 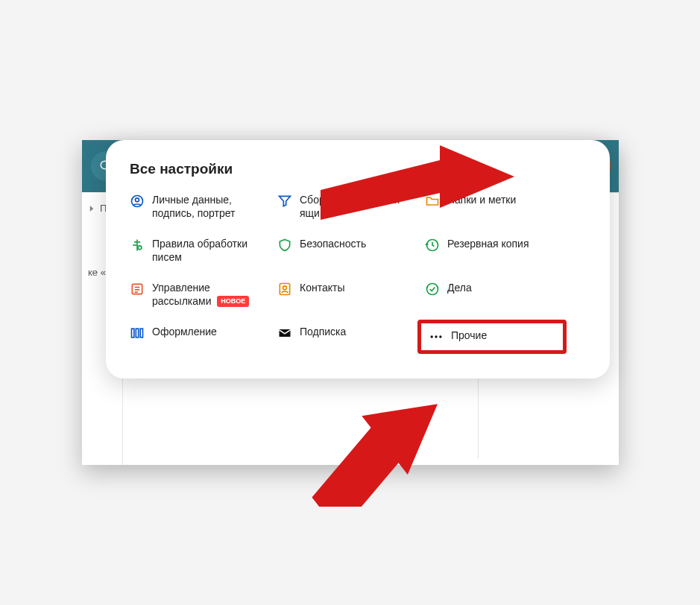 I want to click on settings-other: Прочие, so click(x=492, y=337).